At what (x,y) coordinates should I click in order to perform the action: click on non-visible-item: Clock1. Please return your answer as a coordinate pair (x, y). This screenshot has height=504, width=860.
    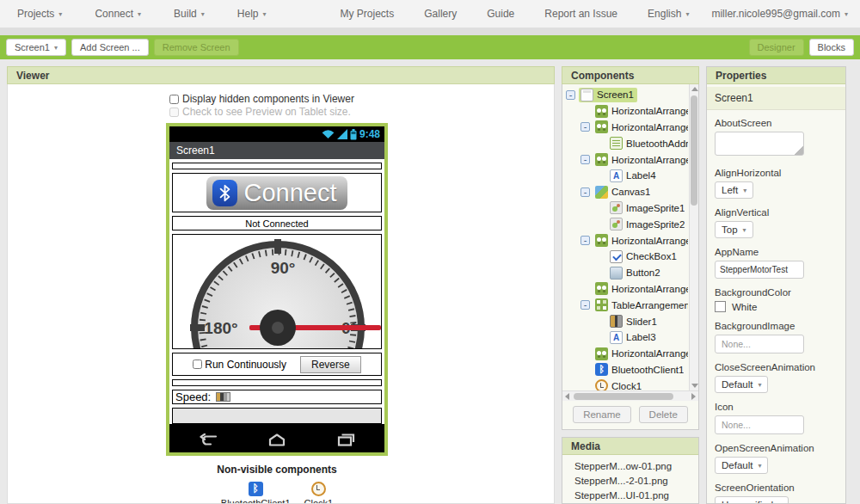
    Looking at the image, I should click on (319, 493).